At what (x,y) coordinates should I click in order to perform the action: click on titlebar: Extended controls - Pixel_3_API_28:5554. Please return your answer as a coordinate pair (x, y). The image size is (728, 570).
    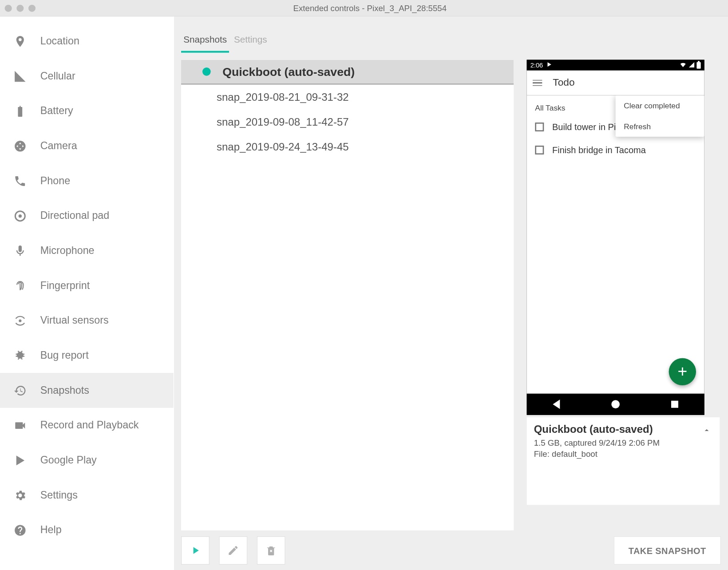
    Looking at the image, I should click on (364, 8).